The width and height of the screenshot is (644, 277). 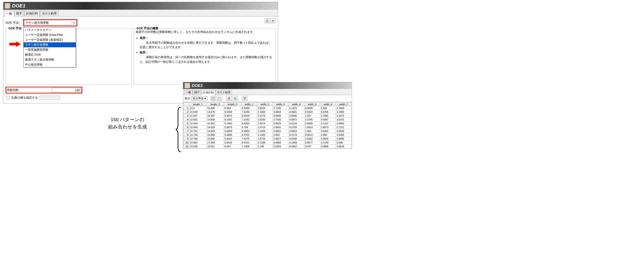 What do you see at coordinates (50, 23) in the screenshot?
I see `doe-method-combo: ラテン超方格実験` at bounding box center [50, 23].